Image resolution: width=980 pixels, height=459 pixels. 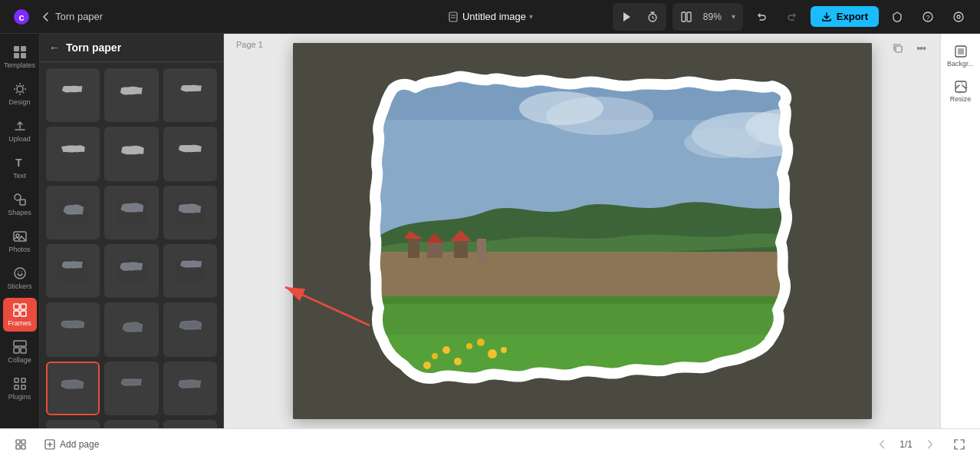 I want to click on sidebar-item-upload: Upload, so click(x=20, y=130).